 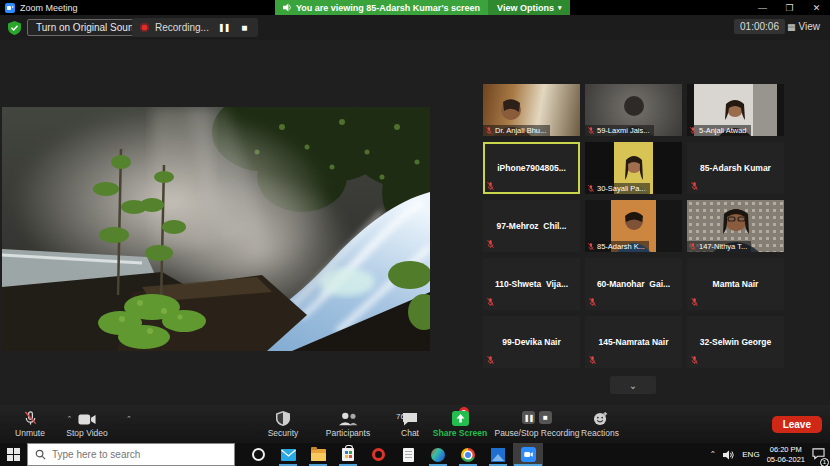 What do you see at coordinates (532, 110) in the screenshot?
I see `participant-tile: Dr. Anjali Bhu...` at bounding box center [532, 110].